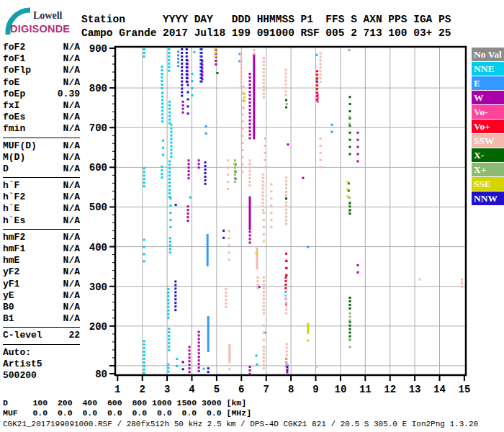  What do you see at coordinates (308, 328) in the screenshot?
I see `echo-trace-sse` at bounding box center [308, 328].